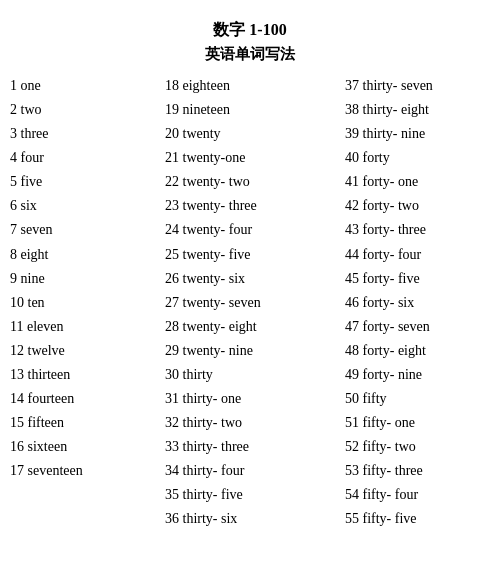 The image size is (500, 582). Describe the element at coordinates (255, 519) in the screenshot. I see `list-item: 36 thirty- six` at that location.